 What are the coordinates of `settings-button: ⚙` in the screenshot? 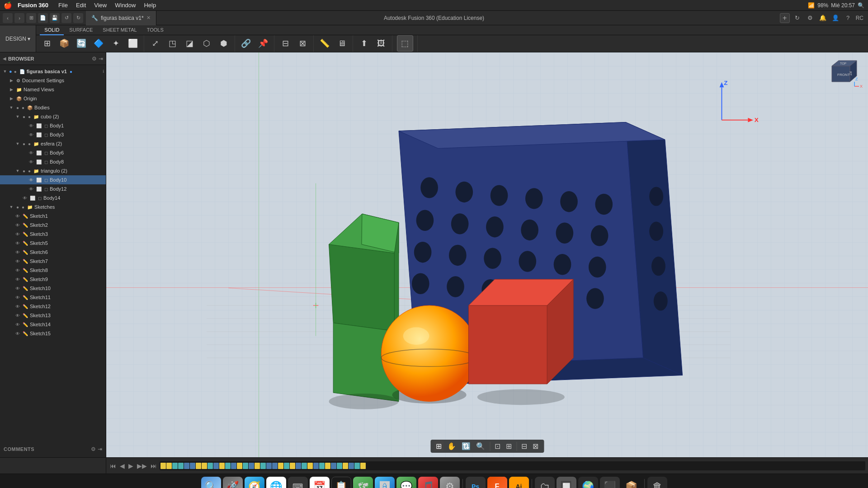 It's located at (810, 18).